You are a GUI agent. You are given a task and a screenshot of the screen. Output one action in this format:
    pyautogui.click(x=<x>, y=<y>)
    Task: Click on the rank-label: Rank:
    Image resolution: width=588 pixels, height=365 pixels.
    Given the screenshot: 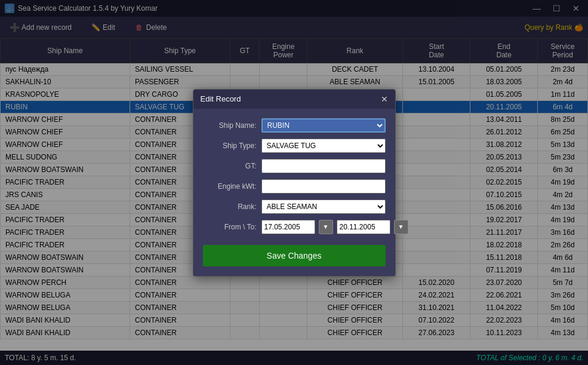 What is the action you would take?
    pyautogui.click(x=230, y=207)
    